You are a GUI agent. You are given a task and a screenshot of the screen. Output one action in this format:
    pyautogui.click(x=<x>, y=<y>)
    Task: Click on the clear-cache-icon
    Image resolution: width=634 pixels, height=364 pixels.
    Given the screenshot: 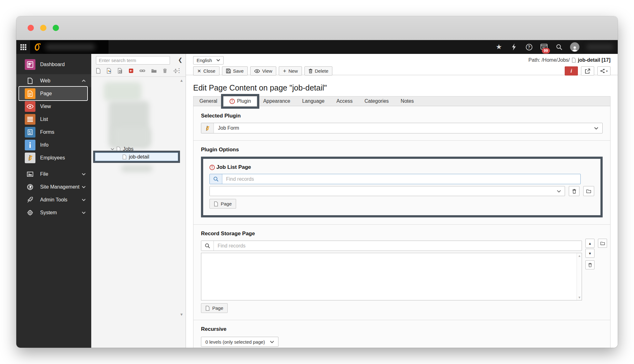 What is the action you would take?
    pyautogui.click(x=514, y=47)
    